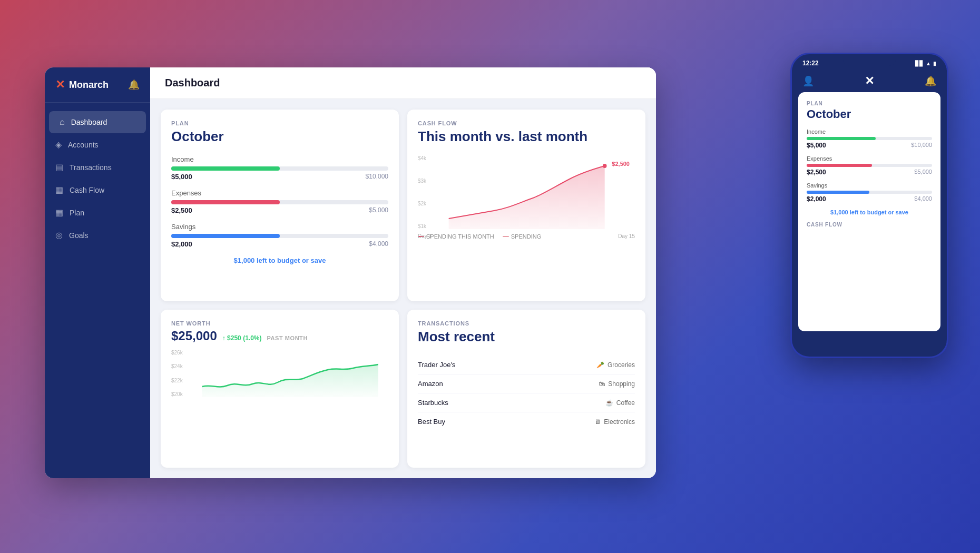 The width and height of the screenshot is (980, 553). What do you see at coordinates (869, 159) in the screenshot?
I see `phone-expenses-label: Expenses` at bounding box center [869, 159].